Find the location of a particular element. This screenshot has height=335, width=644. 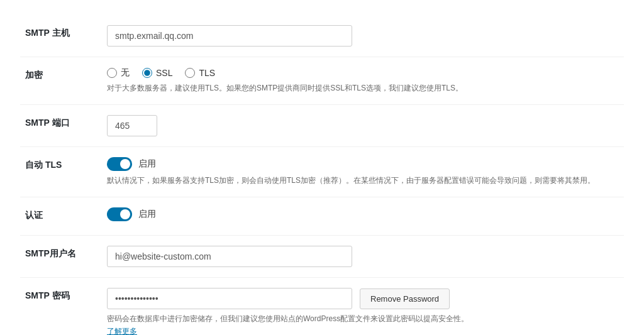

auto-tls-row: 自动 TLS 启用 默认情况下，如果服务器支持TLS加密，则会自动使用TLS加密… is located at coordinates (322, 172).